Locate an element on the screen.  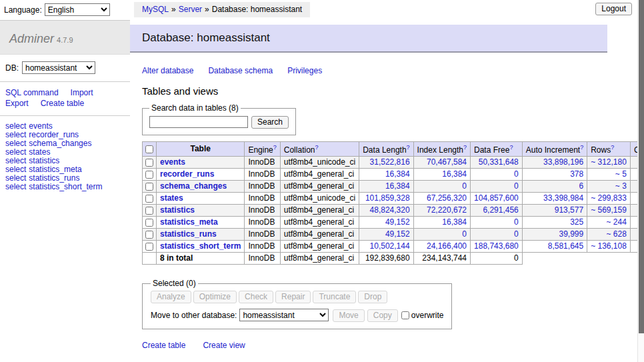
table-name-link: states is located at coordinates (172, 198).